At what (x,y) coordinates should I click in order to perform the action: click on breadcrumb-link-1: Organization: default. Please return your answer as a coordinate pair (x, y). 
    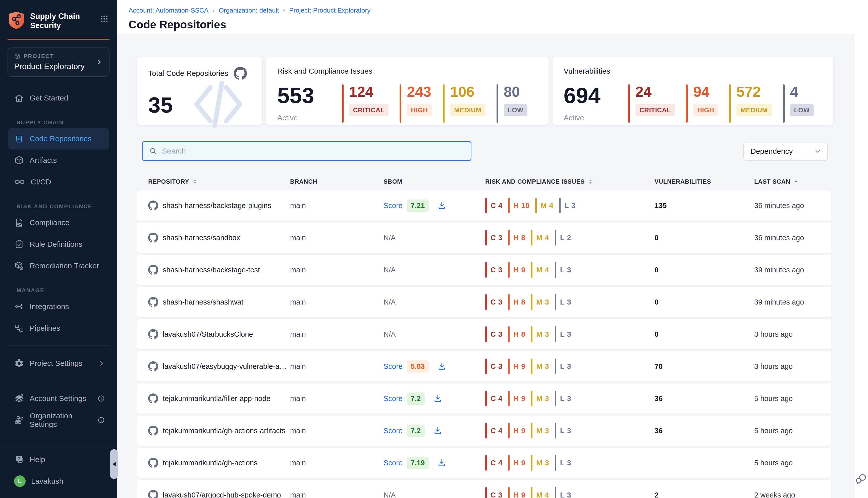
    Looking at the image, I should click on (249, 10).